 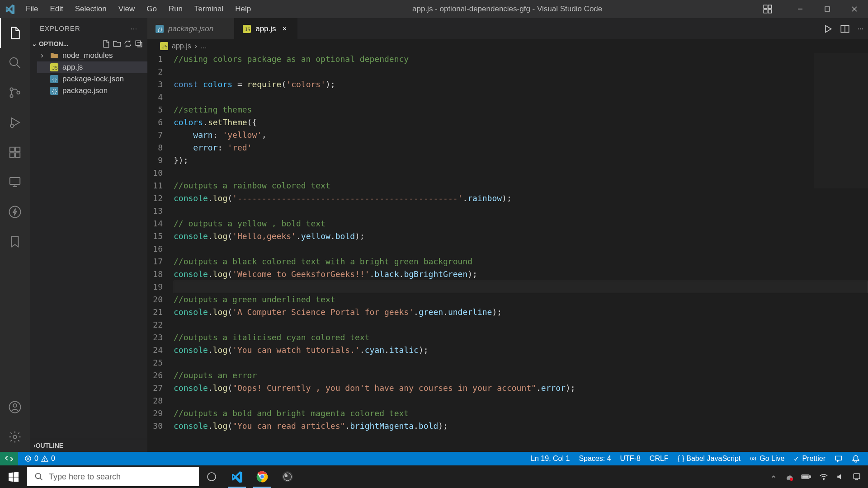 What do you see at coordinates (845, 29) in the screenshot?
I see `split-editor-icon` at bounding box center [845, 29].